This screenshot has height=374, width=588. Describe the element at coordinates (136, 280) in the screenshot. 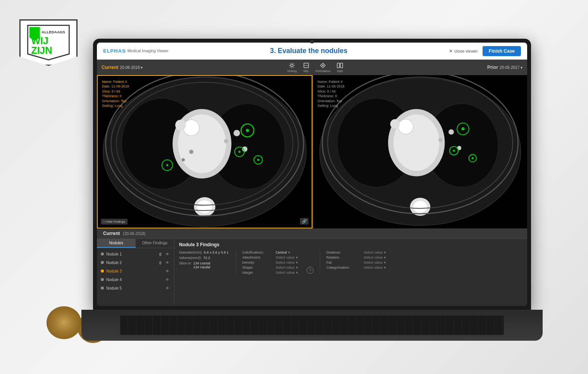

I see `nodule-item: Nodule 4 👁` at that location.